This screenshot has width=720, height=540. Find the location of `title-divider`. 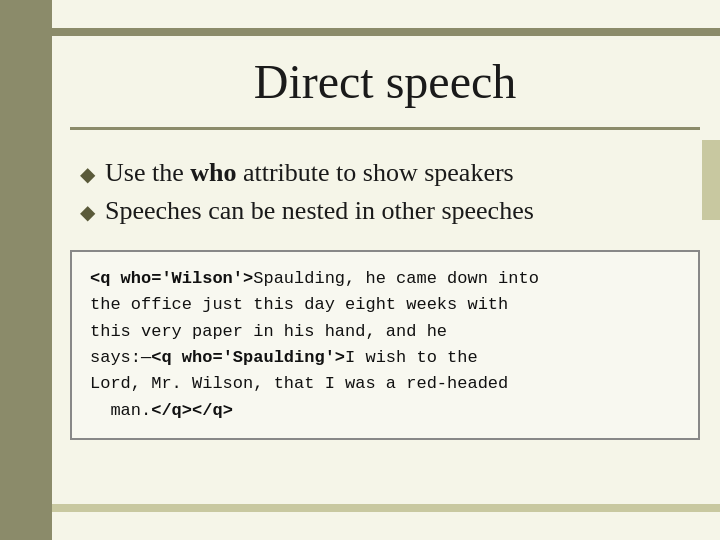

title-divider is located at coordinates (385, 128).